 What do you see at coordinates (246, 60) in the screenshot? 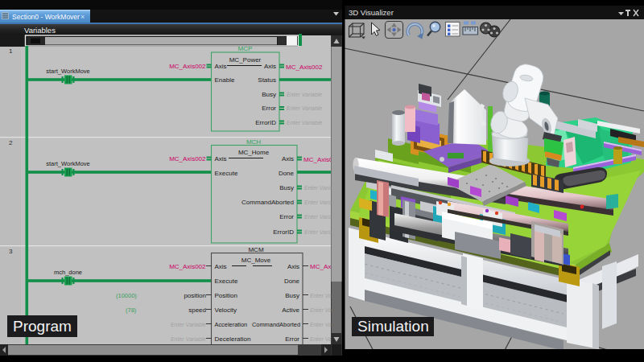
I see `svg-text: MC_Power` at bounding box center [246, 60].